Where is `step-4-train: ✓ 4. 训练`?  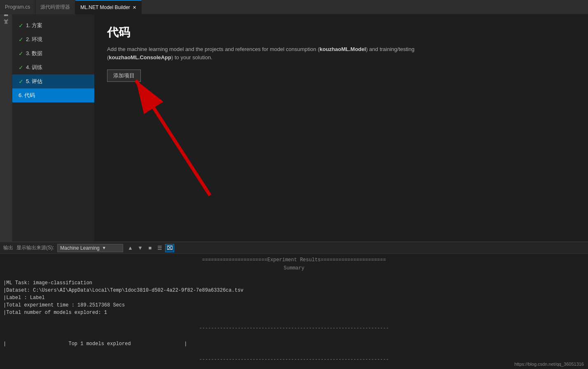
step-4-train: ✓ 4. 训练 is located at coordinates (54, 67).